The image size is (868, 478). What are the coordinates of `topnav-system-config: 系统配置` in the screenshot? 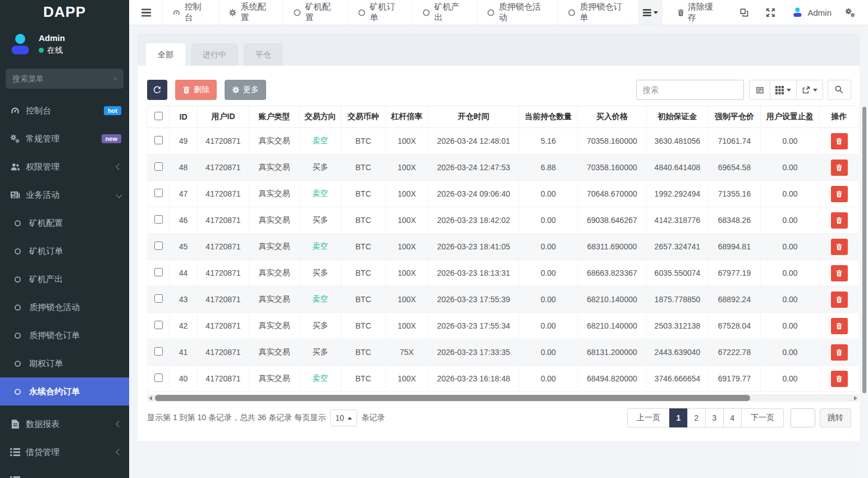 It's located at (252, 12).